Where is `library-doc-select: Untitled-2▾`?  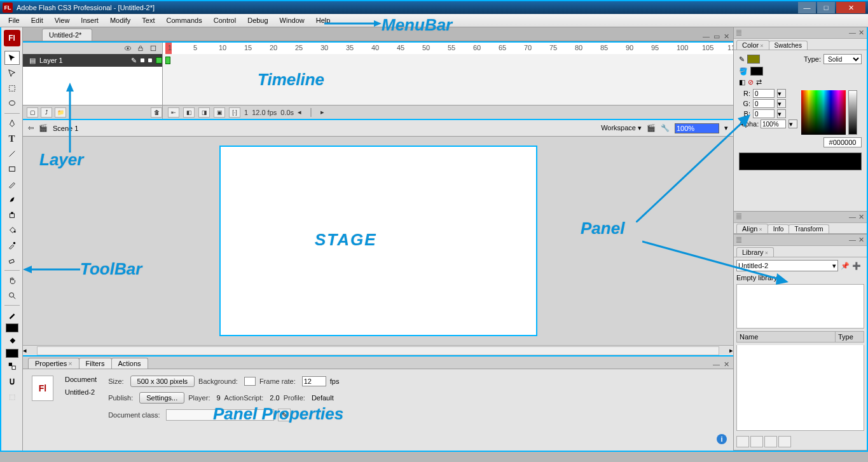
library-doc-select: Untitled-2▾ is located at coordinates (787, 266).